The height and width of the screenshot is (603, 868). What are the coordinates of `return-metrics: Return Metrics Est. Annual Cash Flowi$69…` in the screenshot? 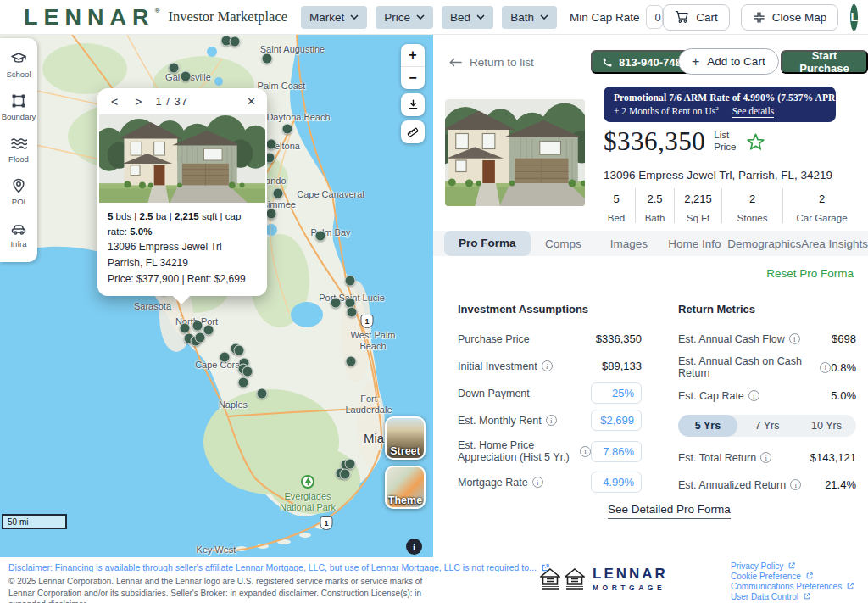 It's located at (767, 399).